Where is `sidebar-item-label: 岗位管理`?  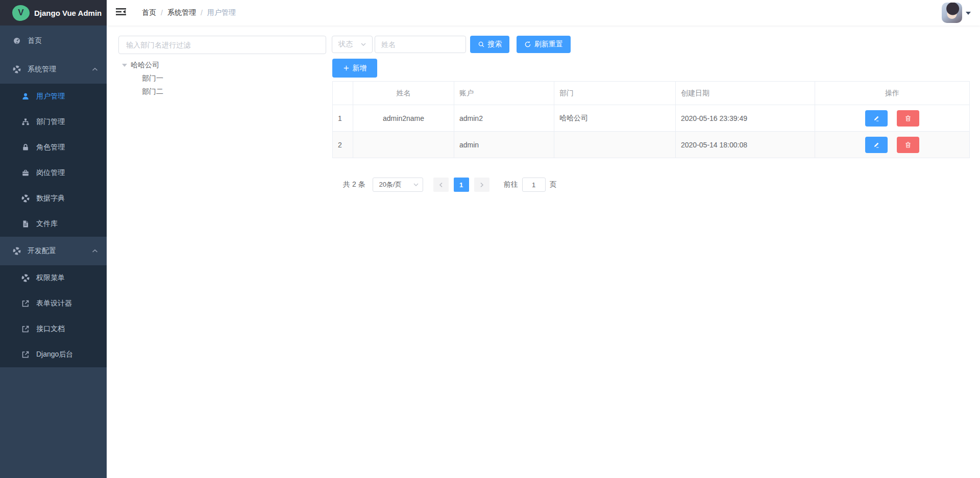
sidebar-item-label: 岗位管理 is located at coordinates (51, 173).